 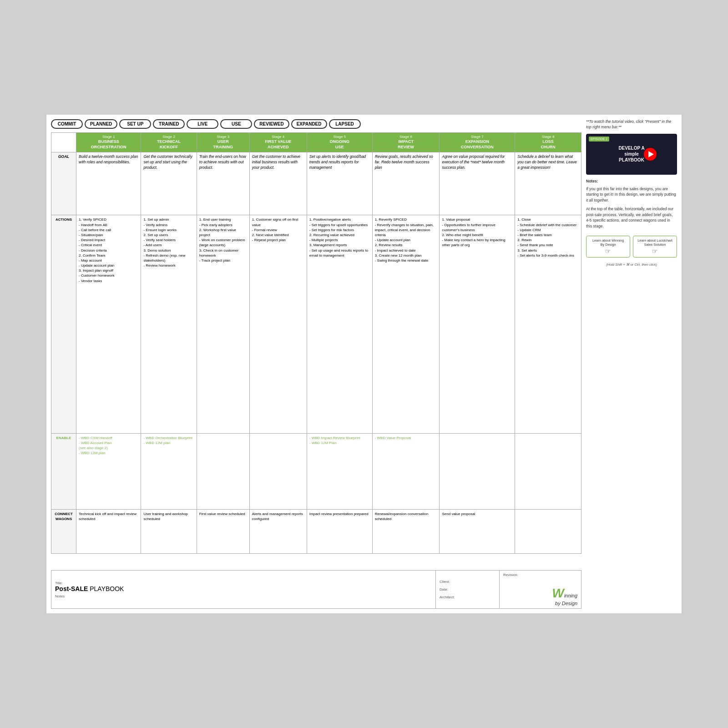 I want to click on enable-stage8, so click(x=548, y=471).